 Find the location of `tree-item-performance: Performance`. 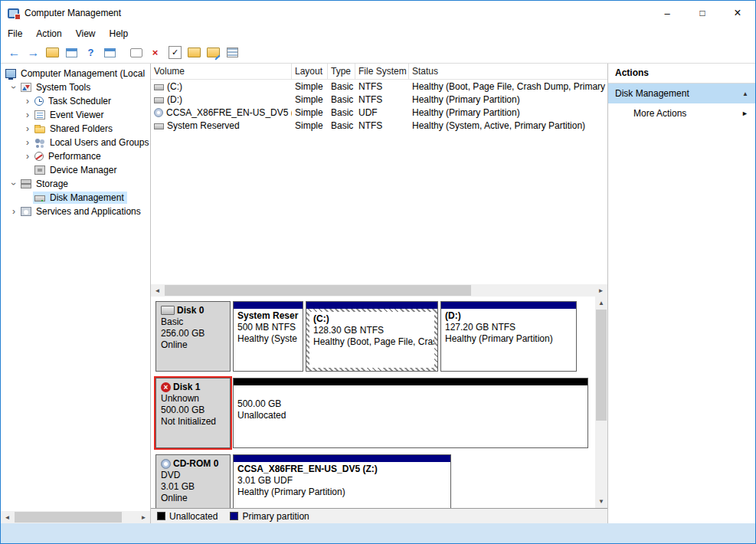

tree-item-performance: Performance is located at coordinates (69, 156).